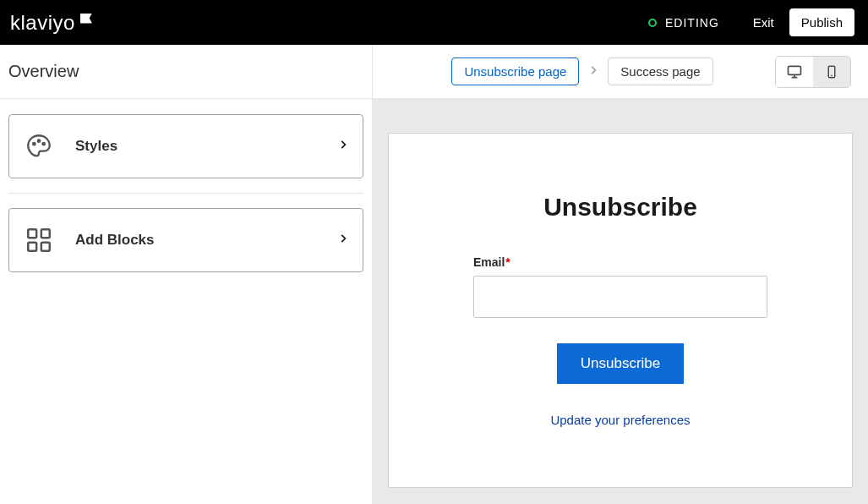 The image size is (868, 504). I want to click on sidebar-divider, so click(186, 193).